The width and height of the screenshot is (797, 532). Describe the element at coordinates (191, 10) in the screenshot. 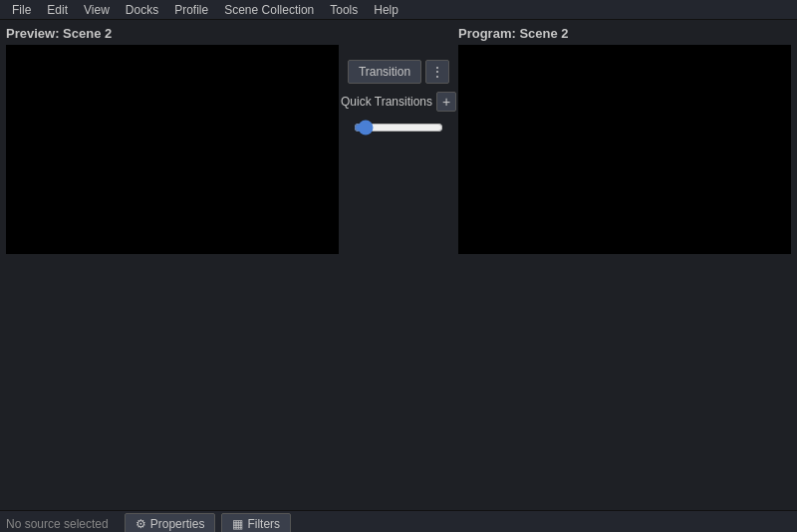

I see `menu-profile: Profile` at that location.